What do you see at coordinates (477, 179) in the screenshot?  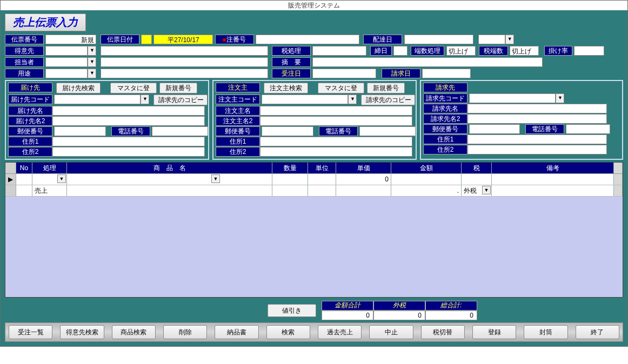 I see `cell-tax` at bounding box center [477, 179].